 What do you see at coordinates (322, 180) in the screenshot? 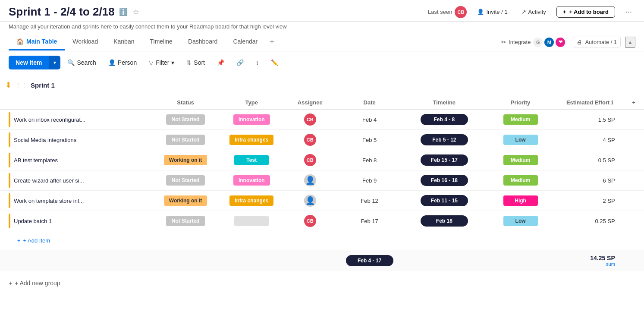
I see `table-row: Create wizard after user si... ⊕ Not Sta…` at bounding box center [322, 180].